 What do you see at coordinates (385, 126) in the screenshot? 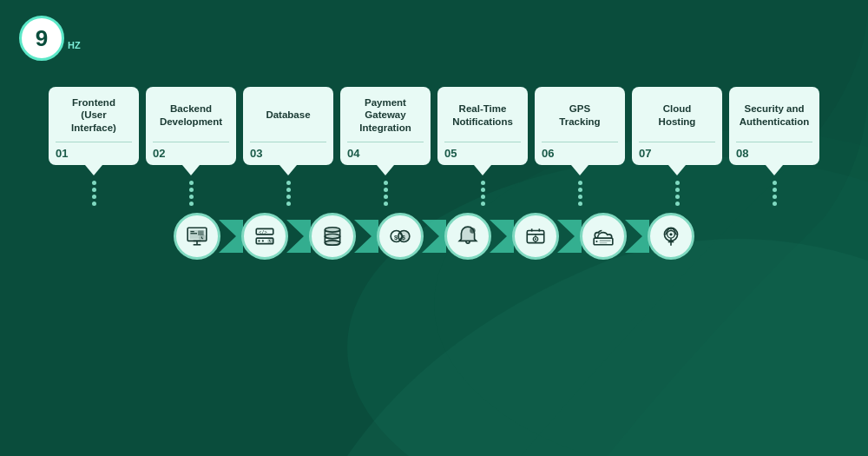
I see `card-bubble-04: PaymentGatewayIntegration04` at bounding box center [385, 126].